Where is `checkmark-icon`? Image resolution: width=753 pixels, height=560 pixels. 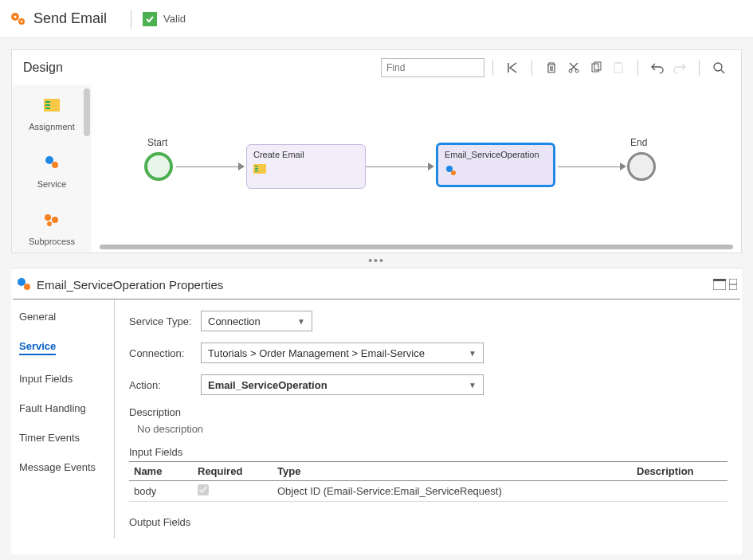
checkmark-icon is located at coordinates (150, 19).